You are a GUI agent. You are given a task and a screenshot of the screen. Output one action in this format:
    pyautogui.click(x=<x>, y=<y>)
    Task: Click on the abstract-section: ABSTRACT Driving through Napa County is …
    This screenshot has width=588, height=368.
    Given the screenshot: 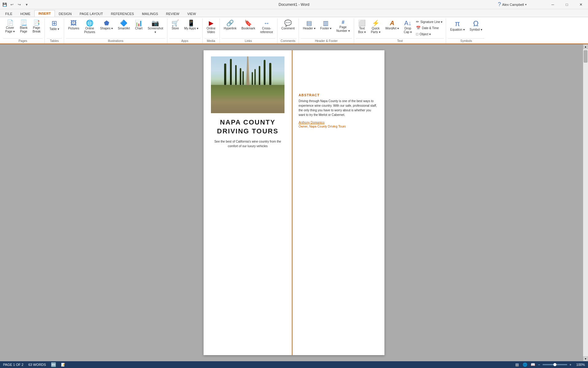 What is the action you would take?
    pyautogui.click(x=338, y=111)
    